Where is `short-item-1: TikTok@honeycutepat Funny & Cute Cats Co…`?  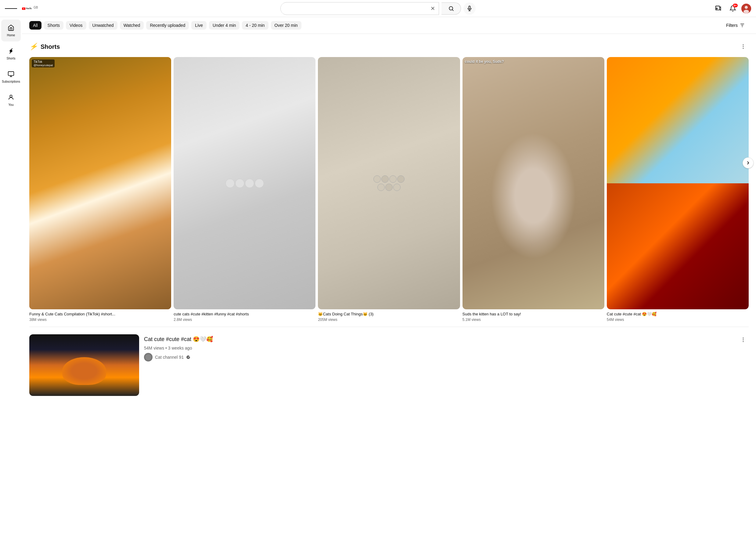 short-item-1: TikTok@honeycutepat Funny & Cute Cats Co… is located at coordinates (100, 189).